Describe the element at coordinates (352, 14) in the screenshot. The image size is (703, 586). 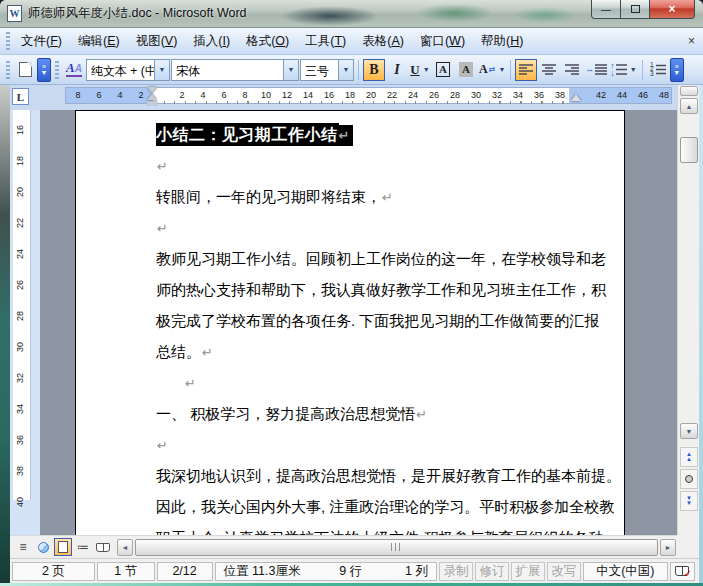
I see `title-bar: W 师德师风年度小结.doc - Microsoft Word — ×` at that location.